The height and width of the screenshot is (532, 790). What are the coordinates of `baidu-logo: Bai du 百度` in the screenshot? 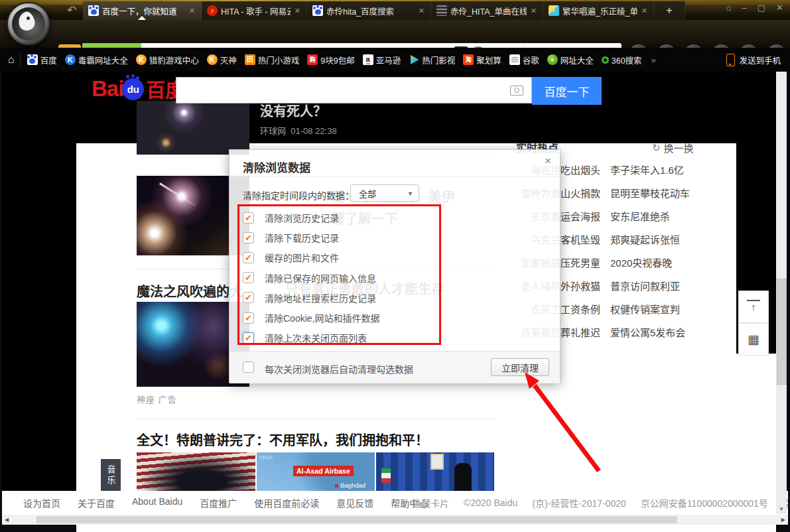 It's located at (138, 89).